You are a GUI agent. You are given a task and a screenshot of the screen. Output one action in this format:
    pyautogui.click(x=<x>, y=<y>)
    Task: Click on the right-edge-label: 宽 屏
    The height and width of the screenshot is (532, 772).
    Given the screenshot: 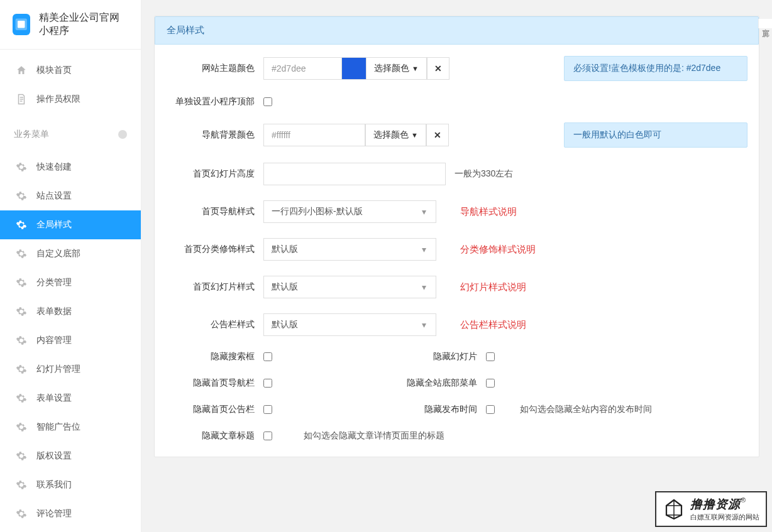 What is the action you would take?
    pyautogui.click(x=765, y=24)
    